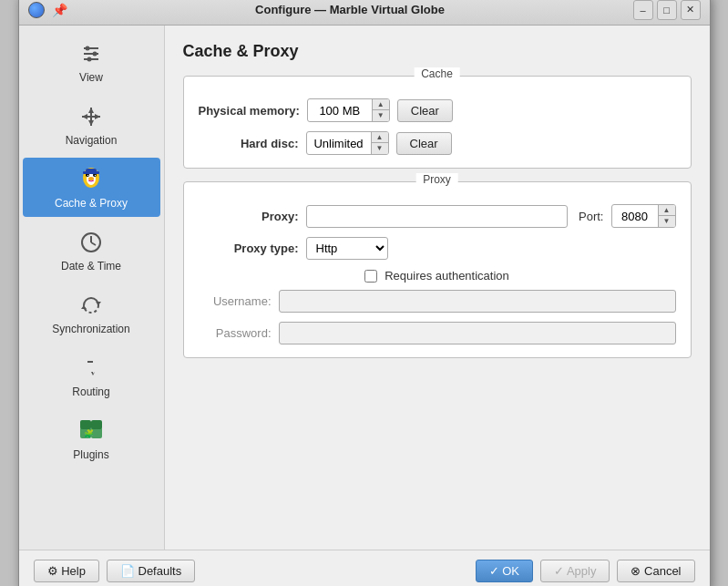 This screenshot has height=586, width=728. I want to click on sidebar-item-datetime: Date & Time, so click(91, 250).